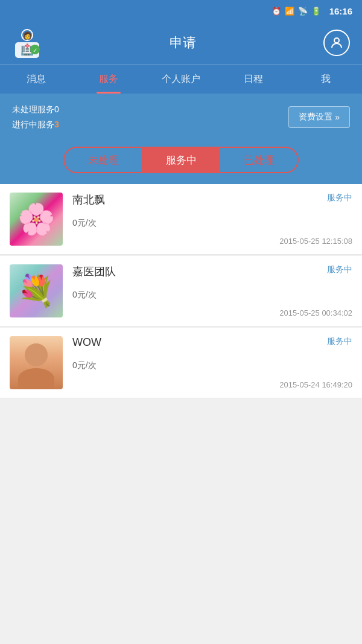  Describe the element at coordinates (276, 11) in the screenshot. I see `clock-icon: ⏰` at that location.